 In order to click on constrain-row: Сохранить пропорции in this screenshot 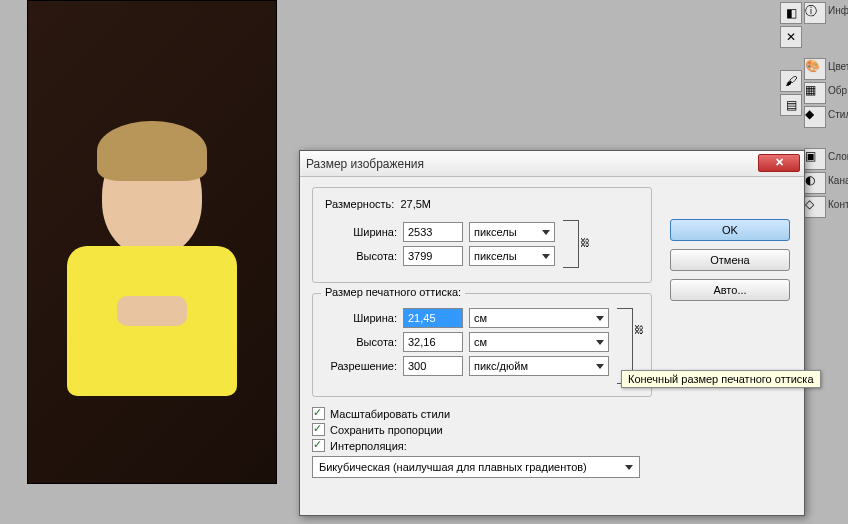, I will do `click(552, 430)`.